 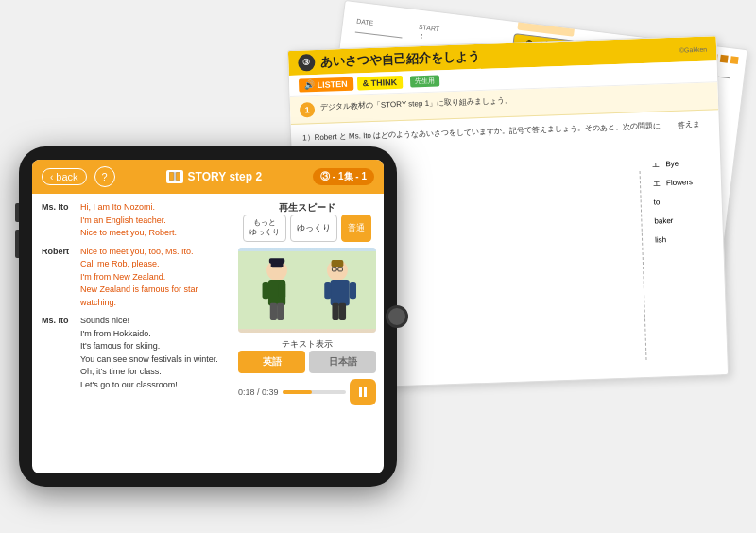 I want to click on speed-normal-btn: 普通, so click(x=356, y=229).